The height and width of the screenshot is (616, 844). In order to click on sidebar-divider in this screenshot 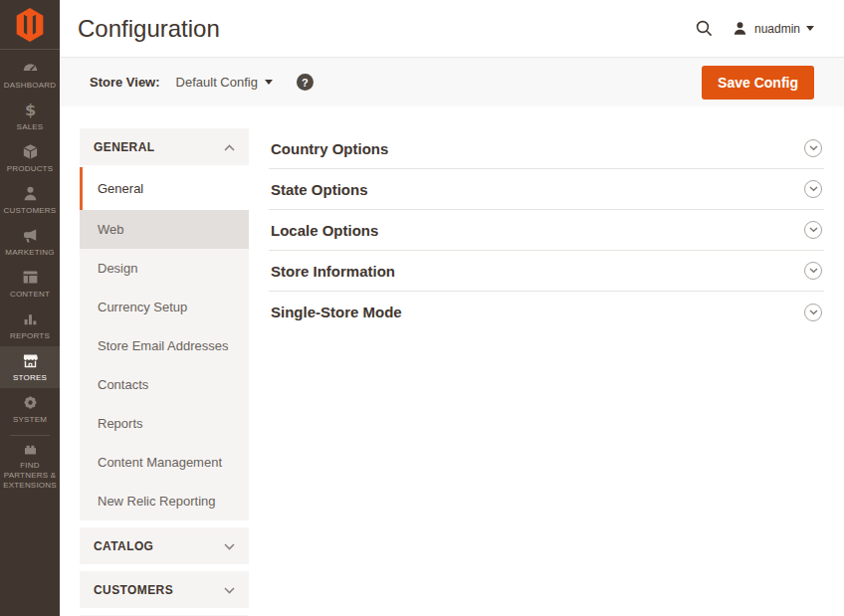, I will do `click(30, 436)`.